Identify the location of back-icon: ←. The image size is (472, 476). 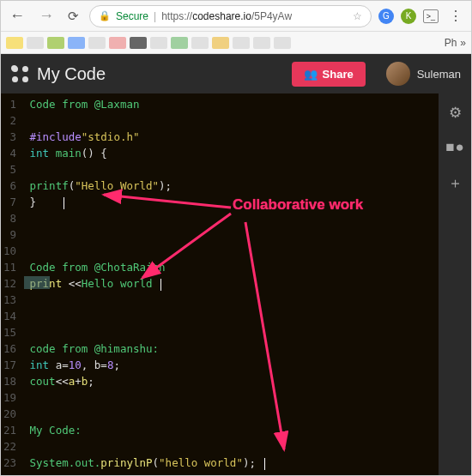
(17, 15).